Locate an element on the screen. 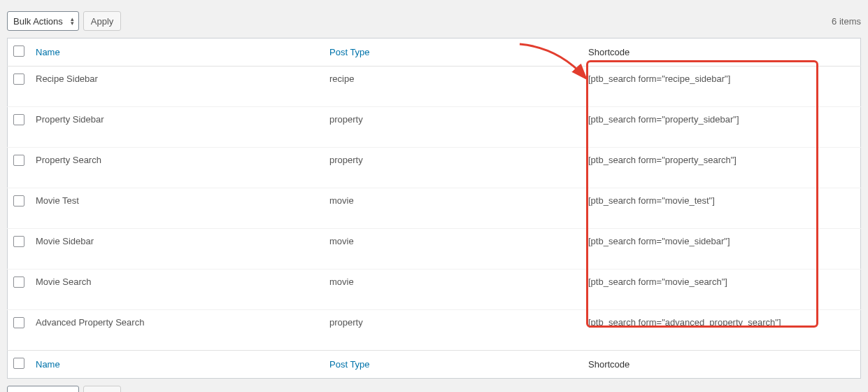 This screenshot has height=392, width=868. row-name: Property Sidebar is located at coordinates (177, 127).